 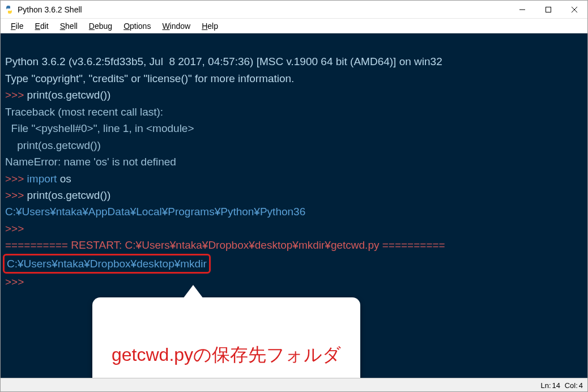 I want to click on status-ln-label: Ln:, so click(x=546, y=385).